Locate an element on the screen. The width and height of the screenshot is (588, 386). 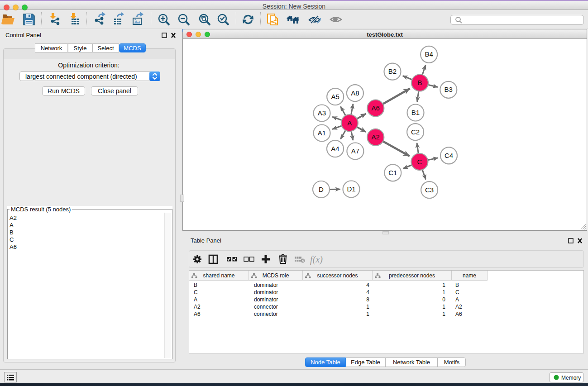
svg-text: D1 is located at coordinates (351, 189).